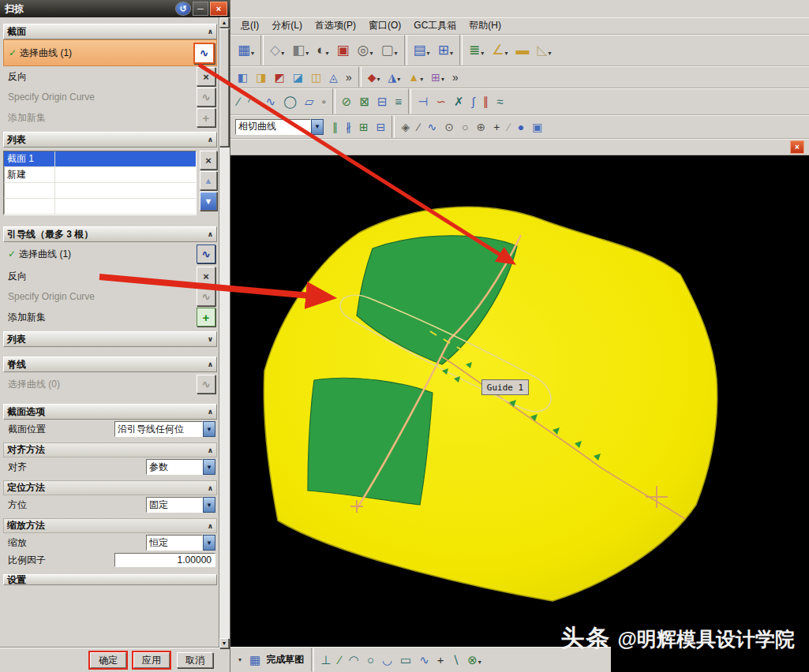 The height and width of the screenshot is (672, 809). What do you see at coordinates (500, 101) in the screenshot?
I see `fit-curve-icon: ≈` at bounding box center [500, 101].